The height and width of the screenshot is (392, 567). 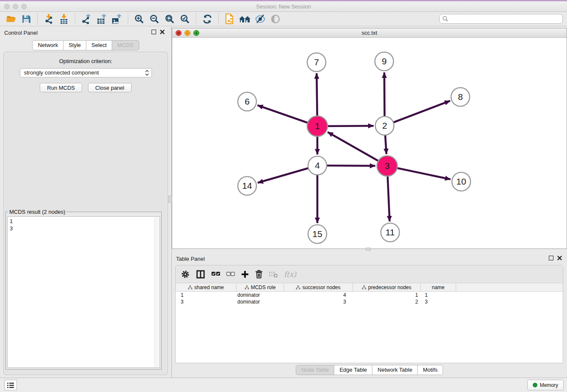 I want to click on dropdown-arrows-icon, so click(x=147, y=73).